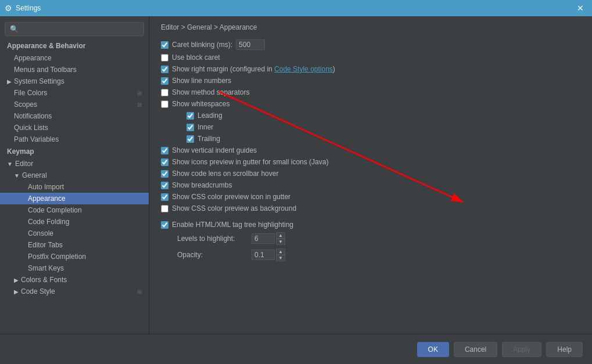  I want to click on sidebar-item-console: Console, so click(74, 233).